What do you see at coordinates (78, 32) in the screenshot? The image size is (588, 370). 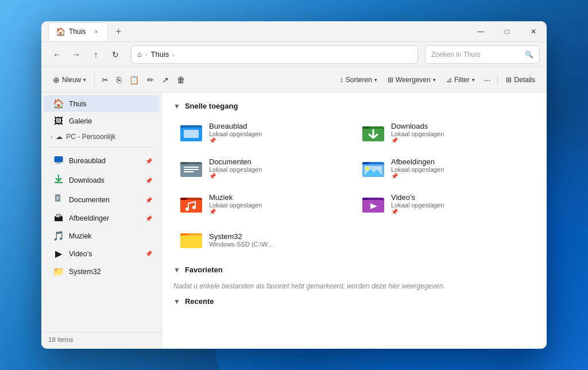 I see `active-tab: 🏠 Thuis ×` at bounding box center [78, 32].